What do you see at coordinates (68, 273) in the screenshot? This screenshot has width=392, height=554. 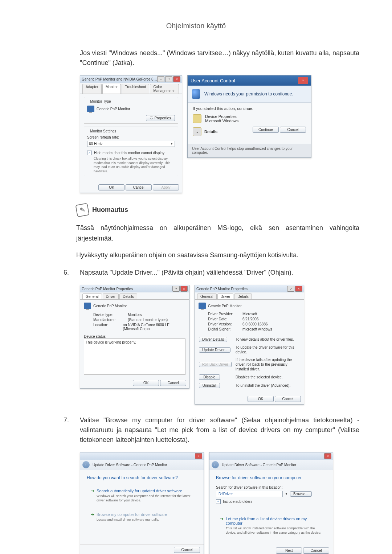 I see `step-number: 6.` at bounding box center [68, 273].